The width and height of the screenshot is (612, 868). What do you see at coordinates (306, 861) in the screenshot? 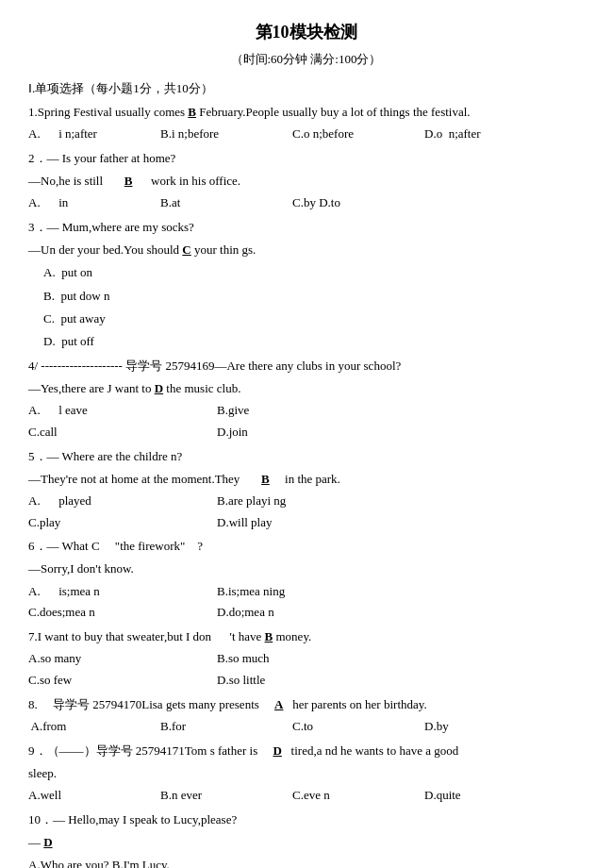
I see `q10-opts-row1: A.Who are you? B.I'm Lucy.` at bounding box center [306, 861].